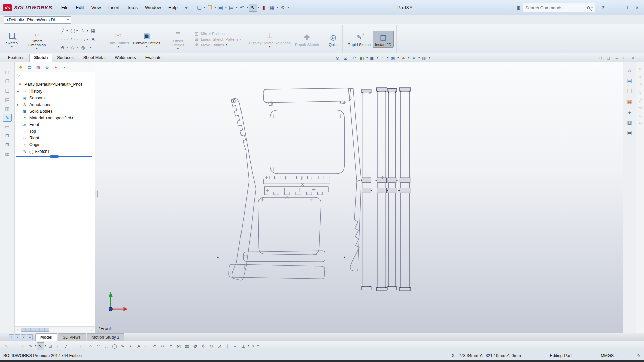 The width and height of the screenshot is (644, 362). I want to click on displaymanager-tab-icon: ●, so click(56, 67).